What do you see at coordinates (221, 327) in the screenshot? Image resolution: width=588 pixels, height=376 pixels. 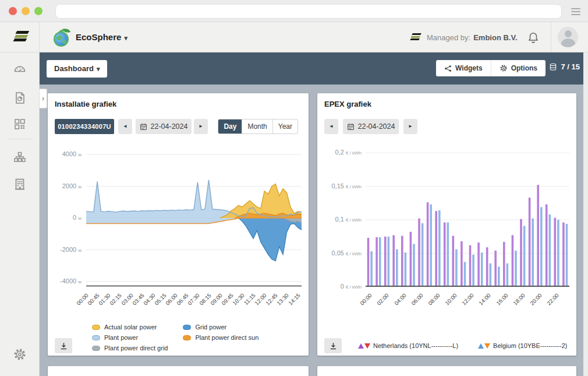 I see `legend-item: Grid power` at bounding box center [221, 327].